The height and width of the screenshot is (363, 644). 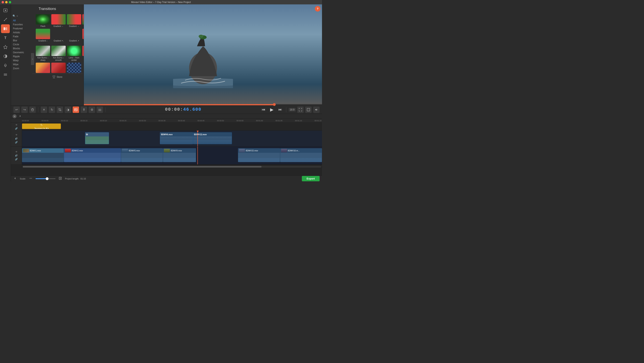 I want to click on skip-back-button: ⏮, so click(x=264, y=110).